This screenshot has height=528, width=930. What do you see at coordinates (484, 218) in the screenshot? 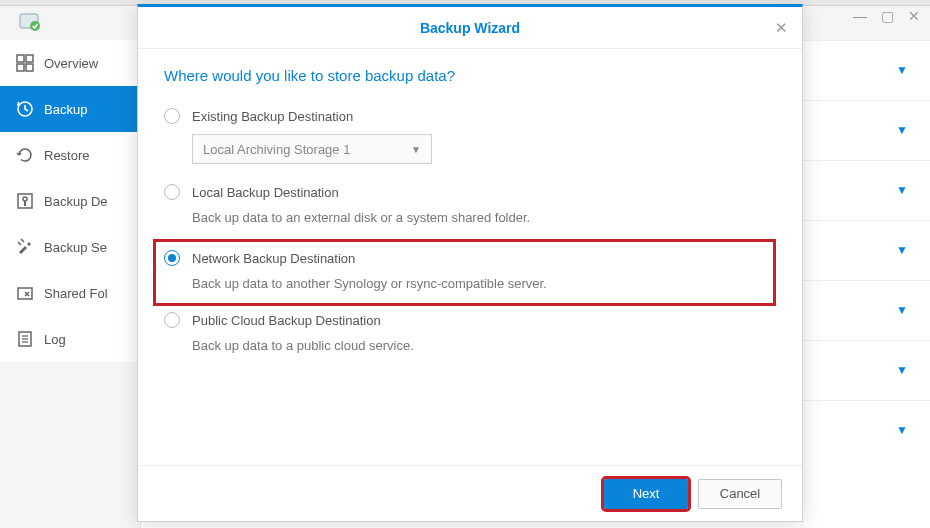
I see `option-description: Back up data to an external disk or a sy…` at bounding box center [484, 218].